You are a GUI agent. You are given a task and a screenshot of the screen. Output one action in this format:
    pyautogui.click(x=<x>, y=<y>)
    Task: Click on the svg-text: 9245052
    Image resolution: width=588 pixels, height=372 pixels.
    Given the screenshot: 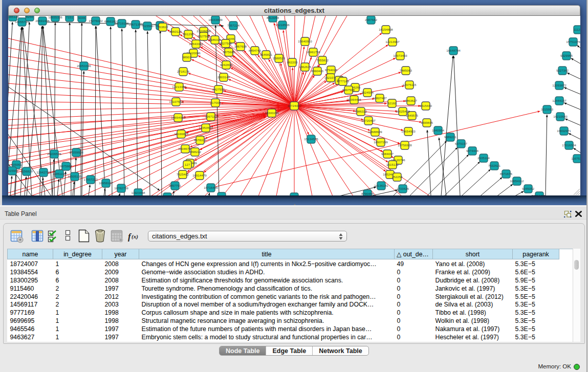 What is the action you would take?
    pyautogui.click(x=528, y=188)
    